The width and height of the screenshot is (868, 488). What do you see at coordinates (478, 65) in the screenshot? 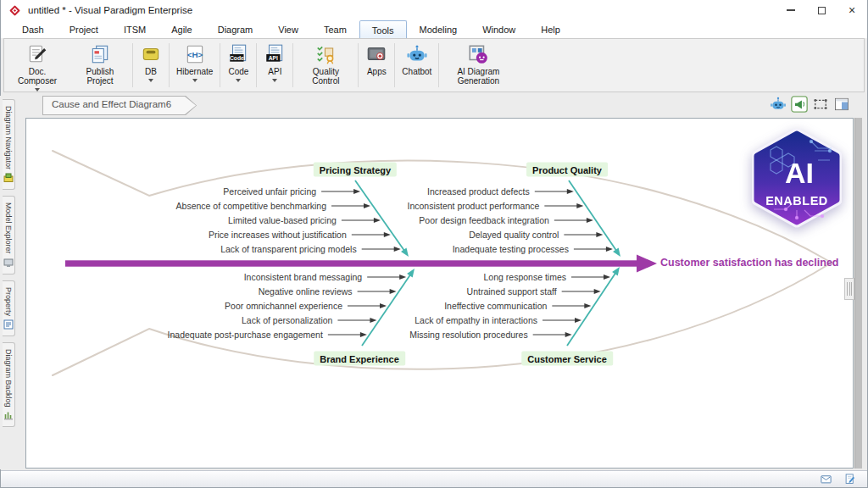
I see `ai-diagram-generation-button: AI Diagram Generation` at bounding box center [478, 65].